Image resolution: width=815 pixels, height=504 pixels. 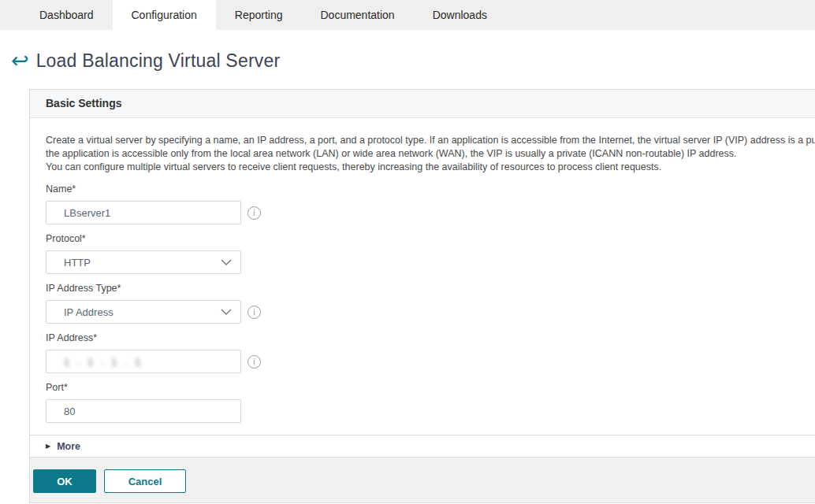 I want to click on description-line: You can configure multiple virtual serve…, so click(x=430, y=167).